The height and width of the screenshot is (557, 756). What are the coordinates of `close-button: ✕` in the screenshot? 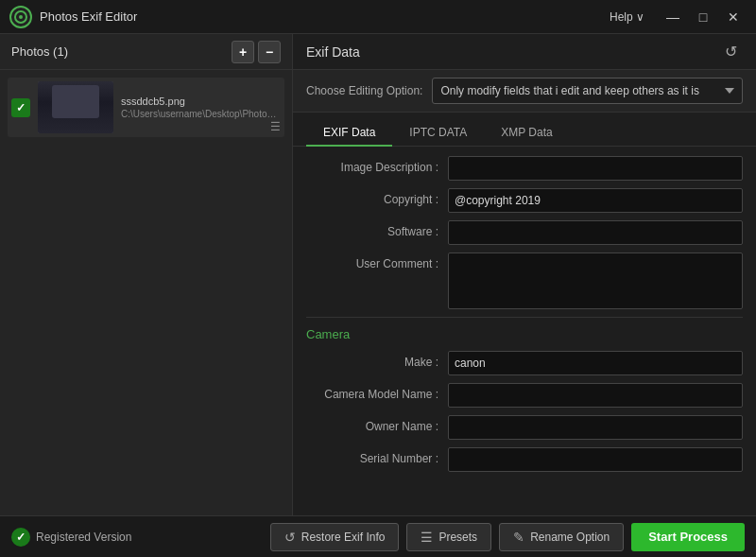 It's located at (733, 17).